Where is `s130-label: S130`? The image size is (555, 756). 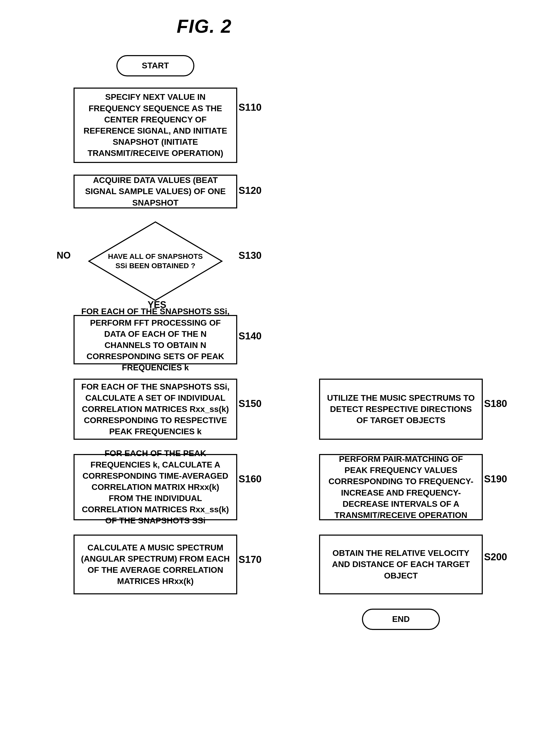
s130-label: S130 is located at coordinates (250, 255).